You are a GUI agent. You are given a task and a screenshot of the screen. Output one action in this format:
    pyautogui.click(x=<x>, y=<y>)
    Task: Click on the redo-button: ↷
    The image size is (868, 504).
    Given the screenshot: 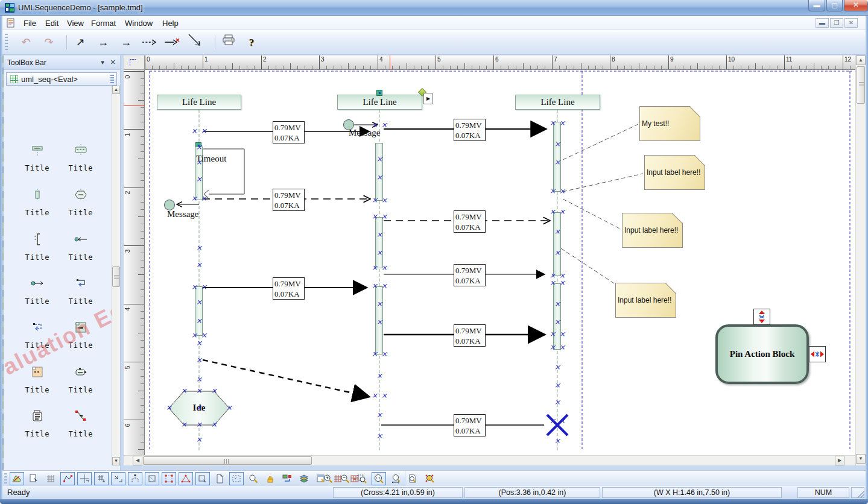 What is the action you would take?
    pyautogui.click(x=49, y=42)
    